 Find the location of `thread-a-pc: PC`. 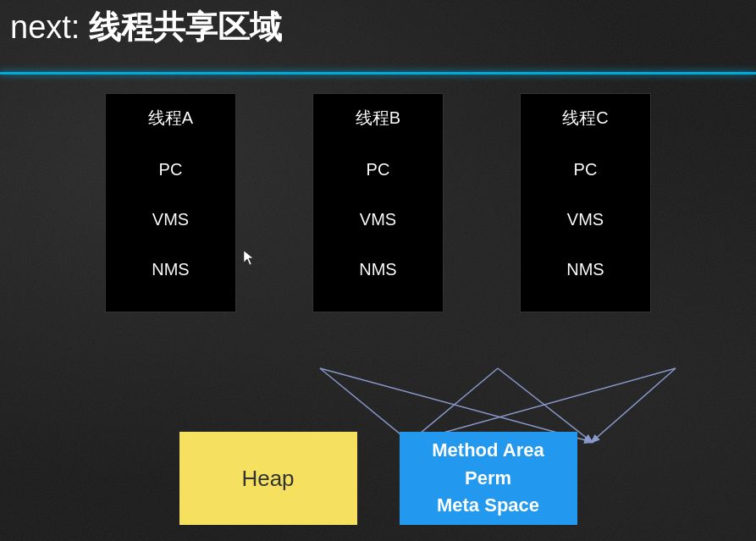

thread-a-pc: PC is located at coordinates (171, 169).